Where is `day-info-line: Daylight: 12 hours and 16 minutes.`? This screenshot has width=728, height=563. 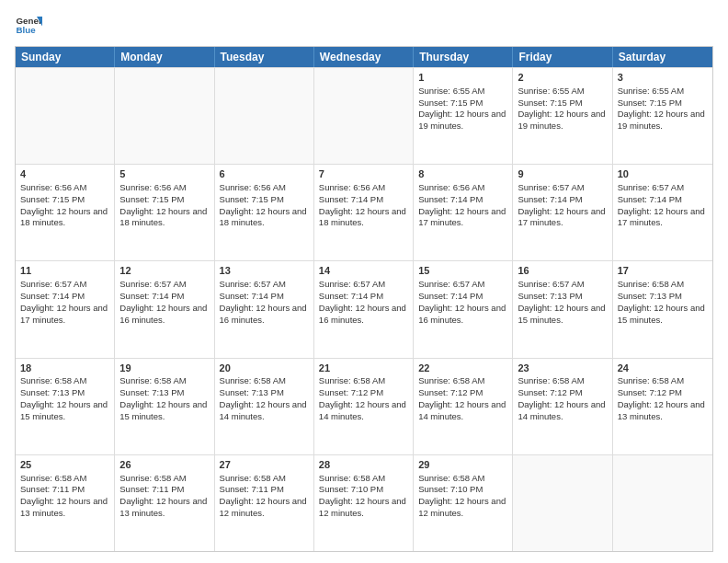
day-info-line: Daylight: 12 hours and 16 minutes. is located at coordinates (364, 315).